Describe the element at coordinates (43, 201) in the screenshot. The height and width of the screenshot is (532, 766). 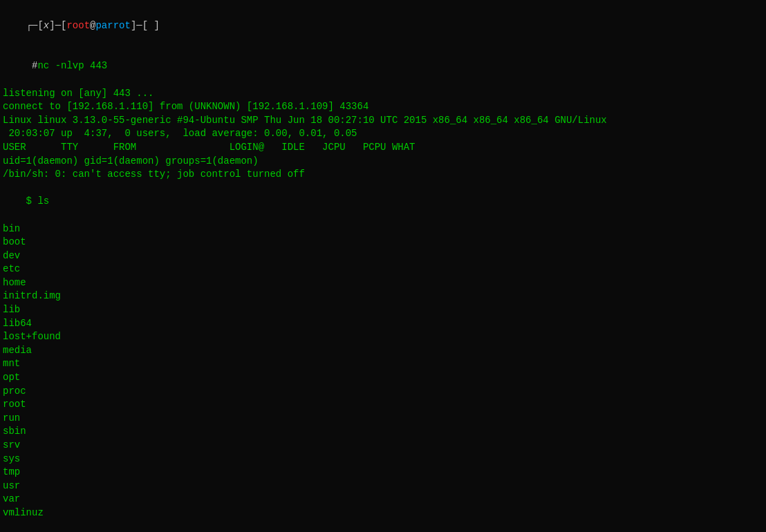
I see `ls-command: ls` at that location.